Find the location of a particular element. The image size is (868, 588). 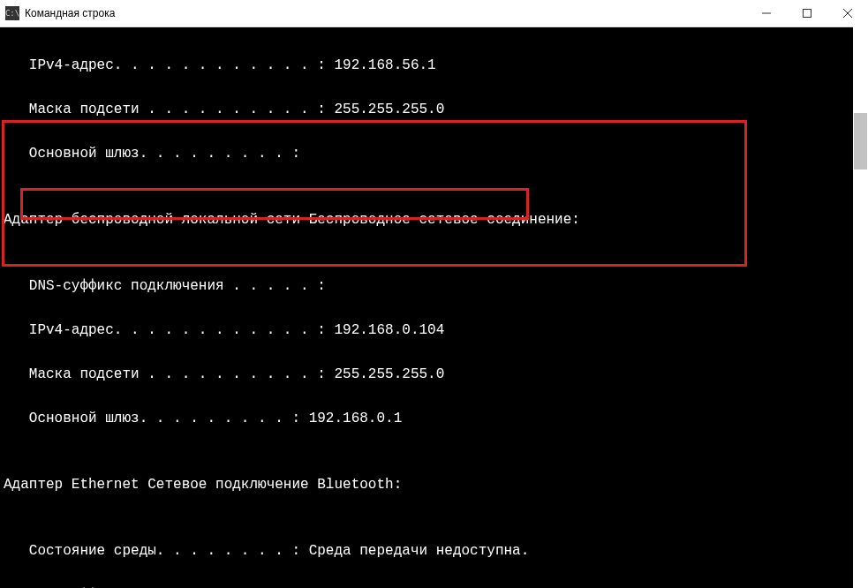

scrollbar-thumb is located at coordinates (860, 141).